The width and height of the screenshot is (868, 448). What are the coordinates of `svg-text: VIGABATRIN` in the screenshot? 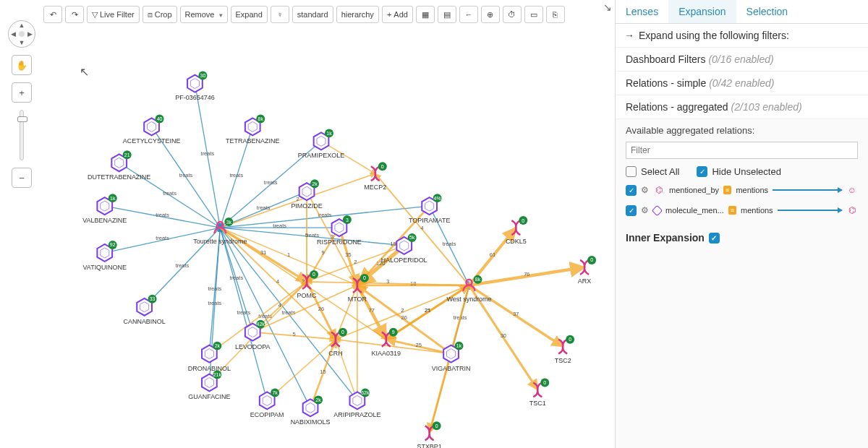 It's located at (451, 369).